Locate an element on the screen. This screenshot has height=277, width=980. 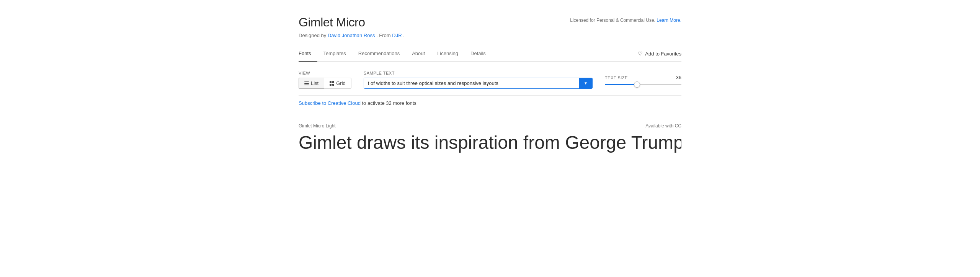
tab-about: About is located at coordinates (418, 54).